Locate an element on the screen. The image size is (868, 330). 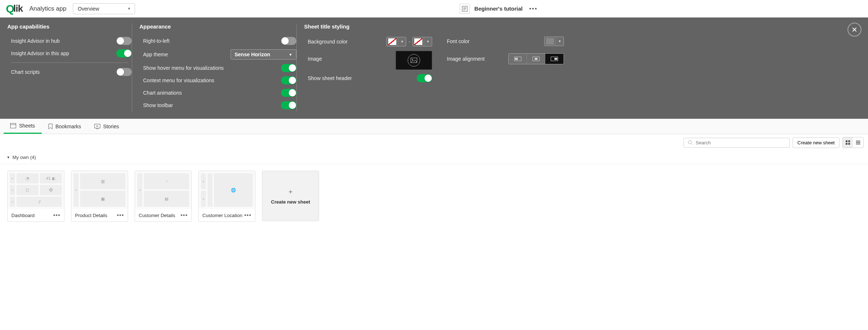
sheet-card-product-details: ▫ ▥ ▦ Product Details ••• is located at coordinates (100, 196).